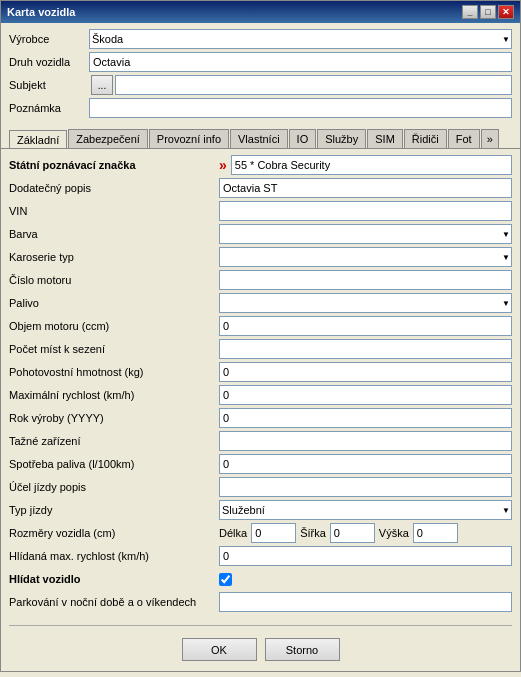 The height and width of the screenshot is (677, 521). Describe the element at coordinates (260, 234) in the screenshot. I see `barva-row: Barva ▼` at that location.